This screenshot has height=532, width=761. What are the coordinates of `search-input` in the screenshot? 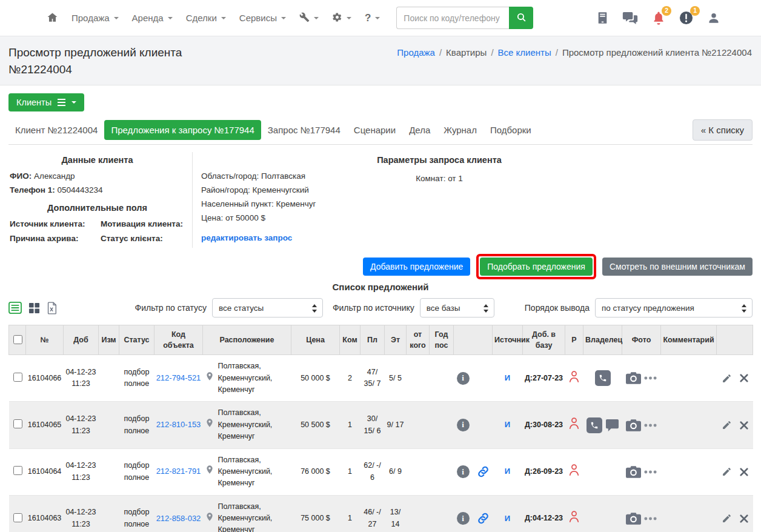 It's located at (453, 18).